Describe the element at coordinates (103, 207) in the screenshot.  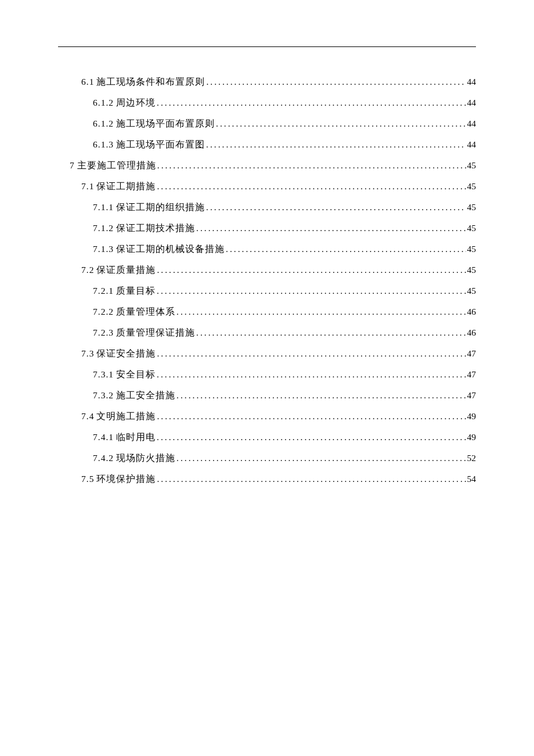
I see `toc-entry-number: 7.1.1` at that location.